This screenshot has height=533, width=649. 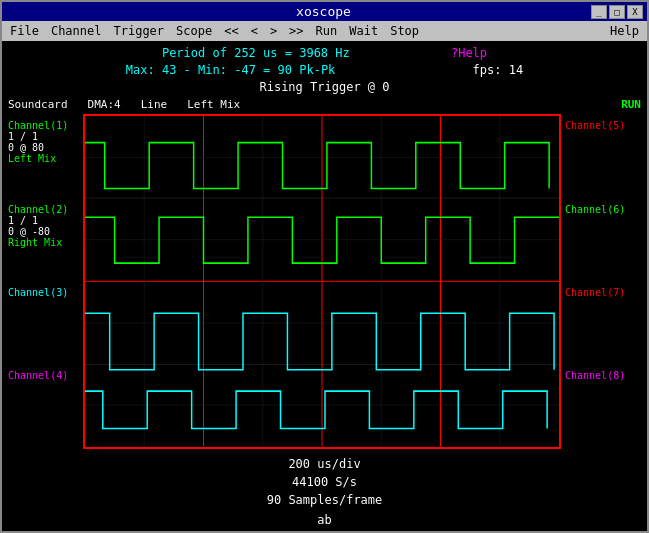 I want to click on time-div-label: 200 us/div, so click(x=324, y=464).